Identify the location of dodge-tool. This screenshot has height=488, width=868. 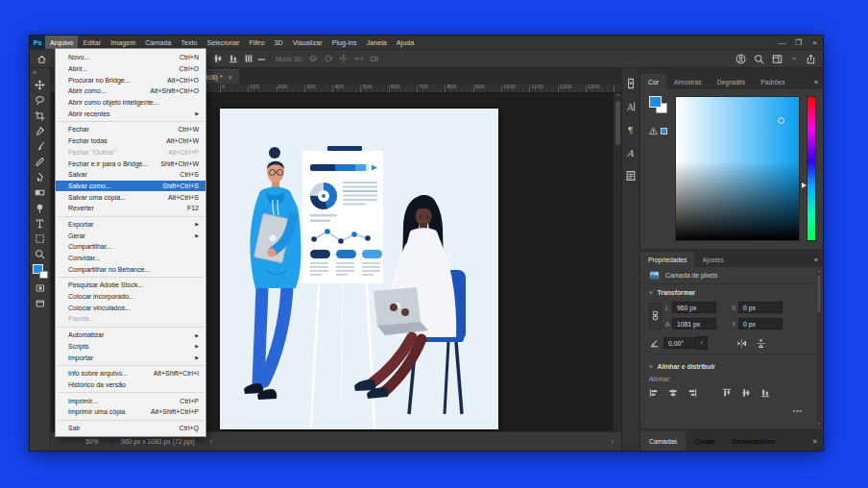
(40, 207).